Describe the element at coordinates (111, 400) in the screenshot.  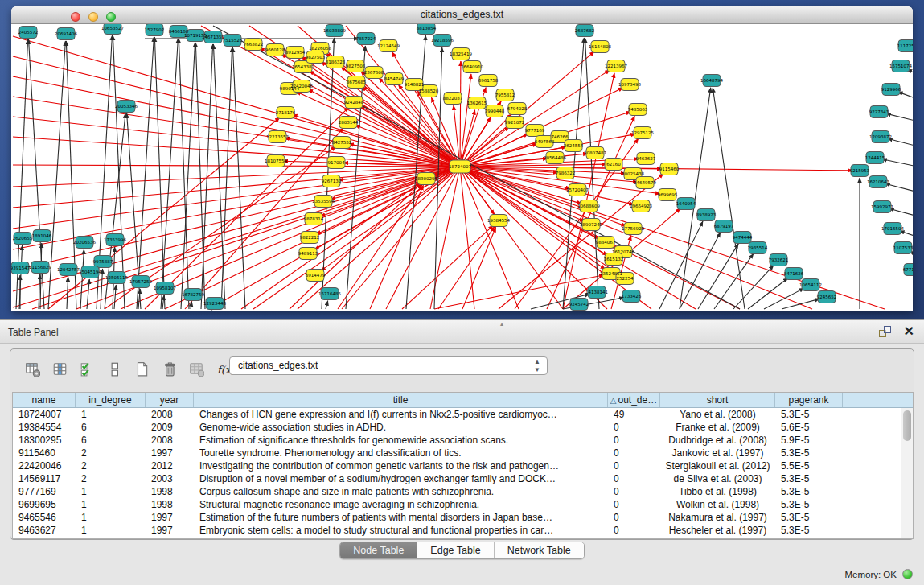
I see `column-header-in_degree: in_degree` at that location.